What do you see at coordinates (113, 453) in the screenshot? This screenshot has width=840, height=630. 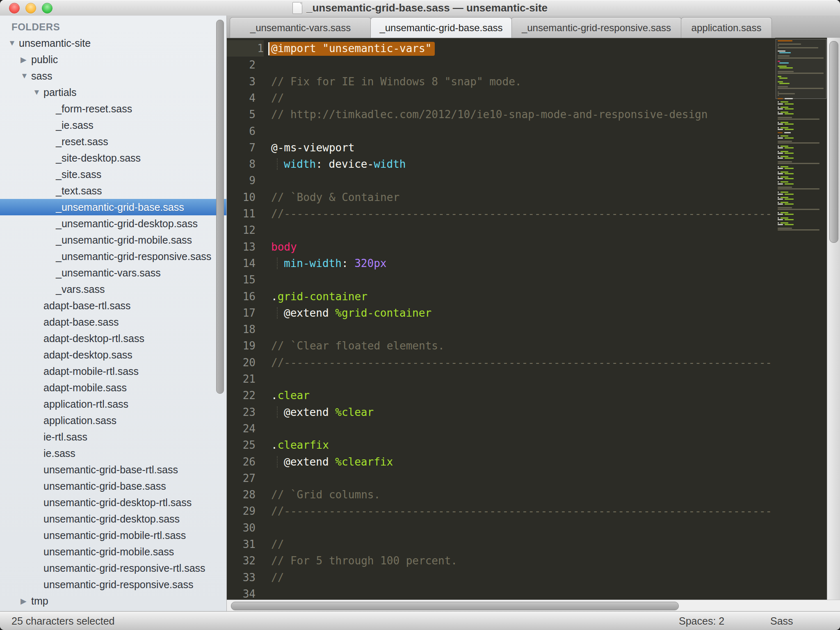 I see `sidebar-file-ie.sass: ie.sass` at bounding box center [113, 453].